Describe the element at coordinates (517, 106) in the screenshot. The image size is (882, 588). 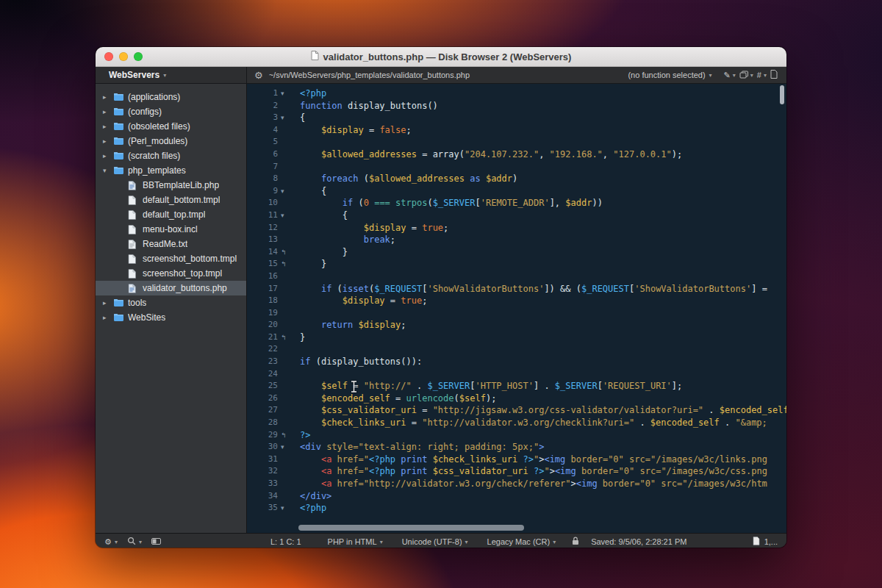
I see `code-line: 2function display_buttons()` at that location.